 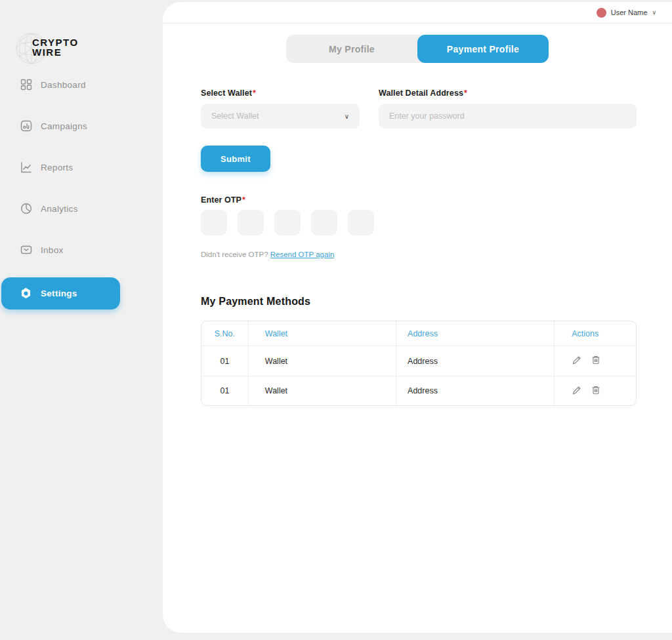 What do you see at coordinates (352, 49) in the screenshot?
I see `tab-my-profile: My Profile` at bounding box center [352, 49].